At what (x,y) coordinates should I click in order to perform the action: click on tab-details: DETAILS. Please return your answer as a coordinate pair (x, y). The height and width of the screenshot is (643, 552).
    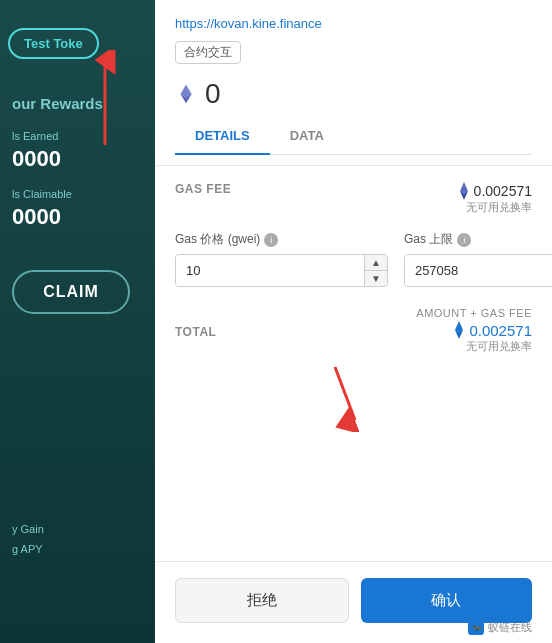
    Looking at the image, I should click on (222, 136).